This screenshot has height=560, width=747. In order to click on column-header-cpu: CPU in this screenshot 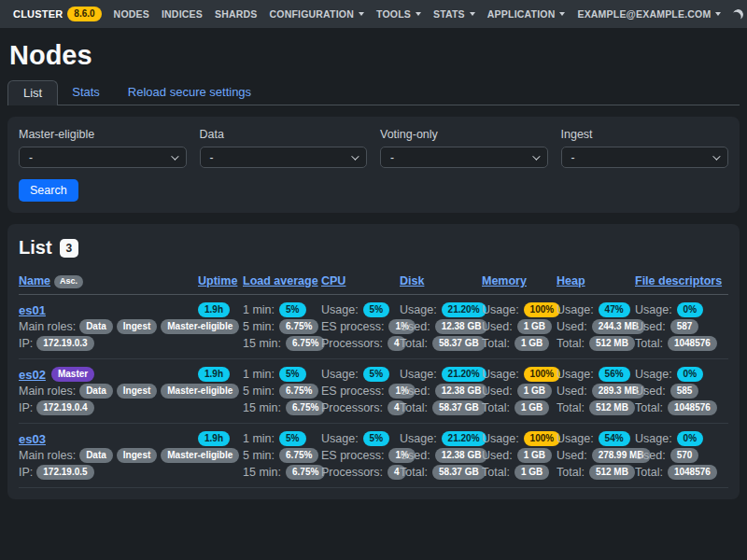, I will do `click(360, 280)`.